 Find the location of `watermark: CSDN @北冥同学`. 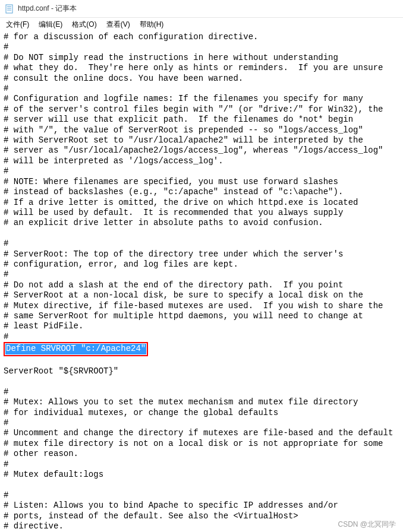

watermark: CSDN @北冥同学 is located at coordinates (367, 525).